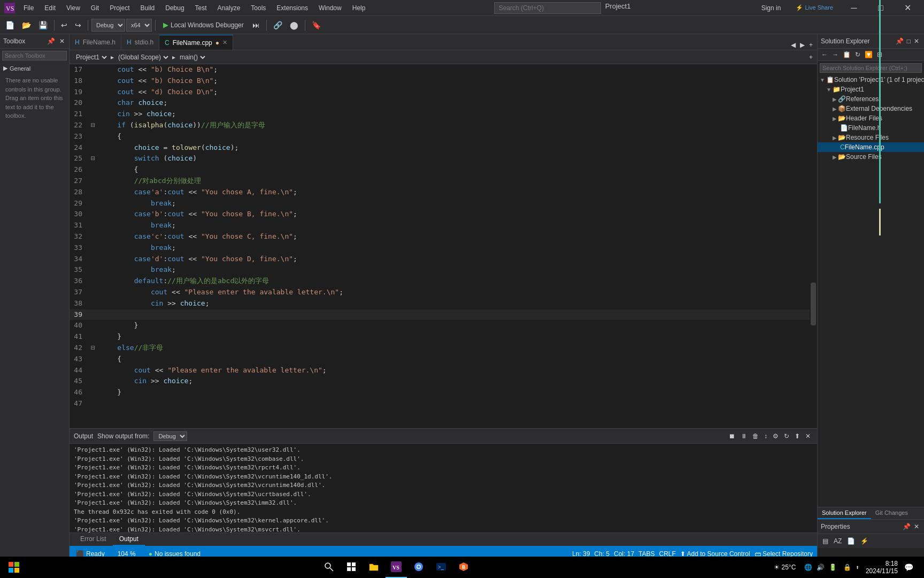  I want to click on taskbar-terminal-icon: >_, so click(441, 567).